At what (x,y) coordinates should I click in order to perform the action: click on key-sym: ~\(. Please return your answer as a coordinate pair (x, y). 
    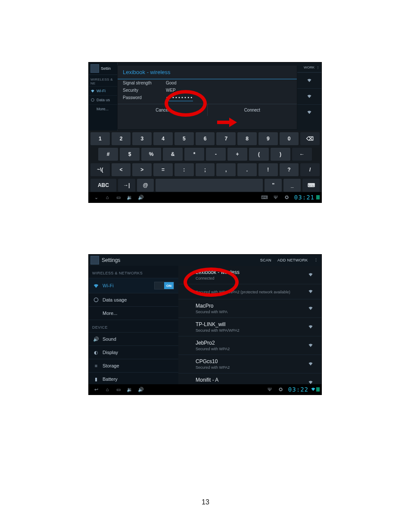
    Looking at the image, I should click on (100, 170).